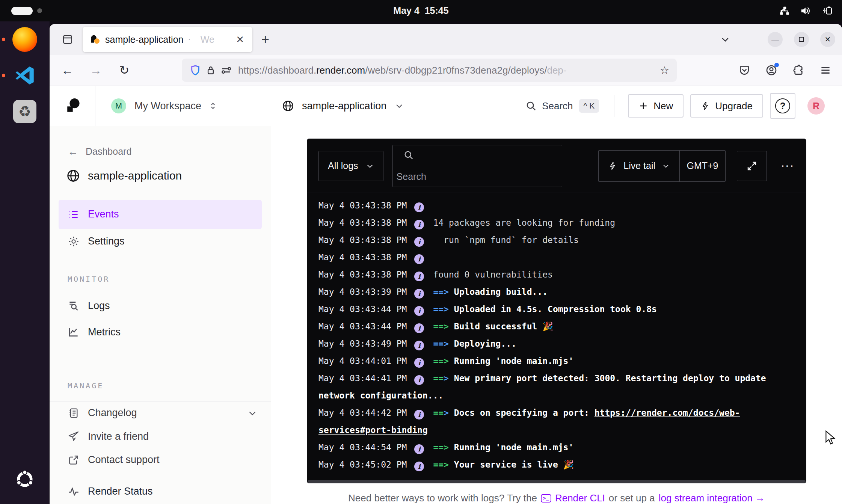 This screenshot has width=842, height=504. Describe the element at coordinates (160, 152) in the screenshot. I see `sidebar-back-link: ← Dashboard` at that location.